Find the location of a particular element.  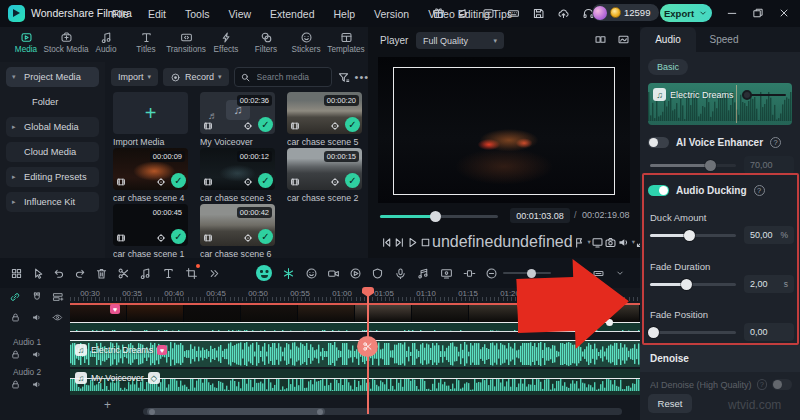

media-item-car-chase-scene-2: 00:00:15✓car chase scene 2 is located at coordinates (324, 176).